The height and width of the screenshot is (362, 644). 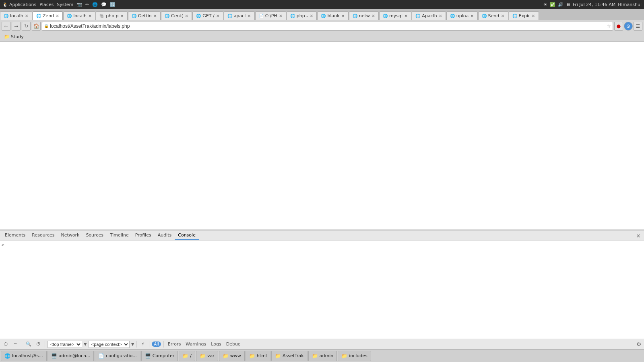 I want to click on stop-button: ●, so click(x=619, y=26).